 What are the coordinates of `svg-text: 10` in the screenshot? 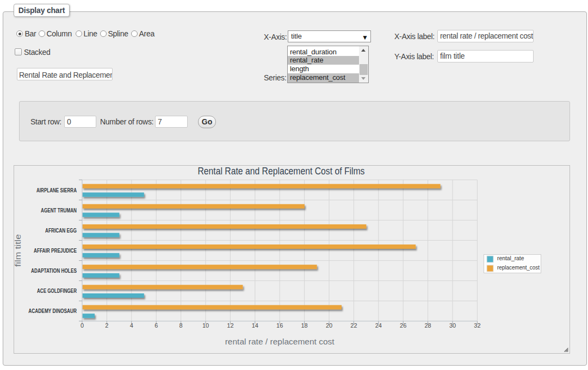 It's located at (206, 325).